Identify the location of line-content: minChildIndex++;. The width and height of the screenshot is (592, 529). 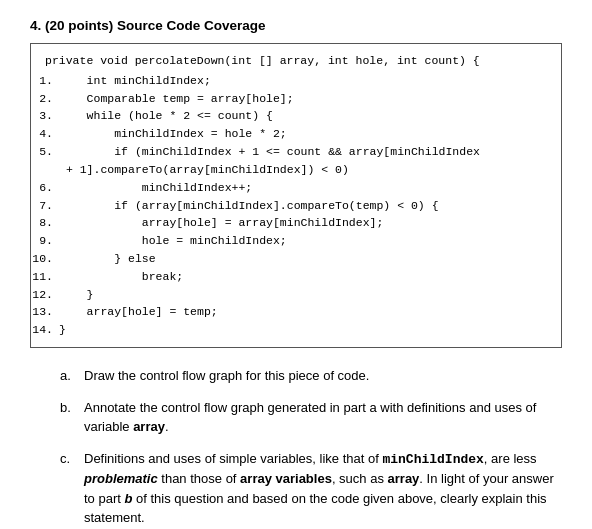
(305, 188).